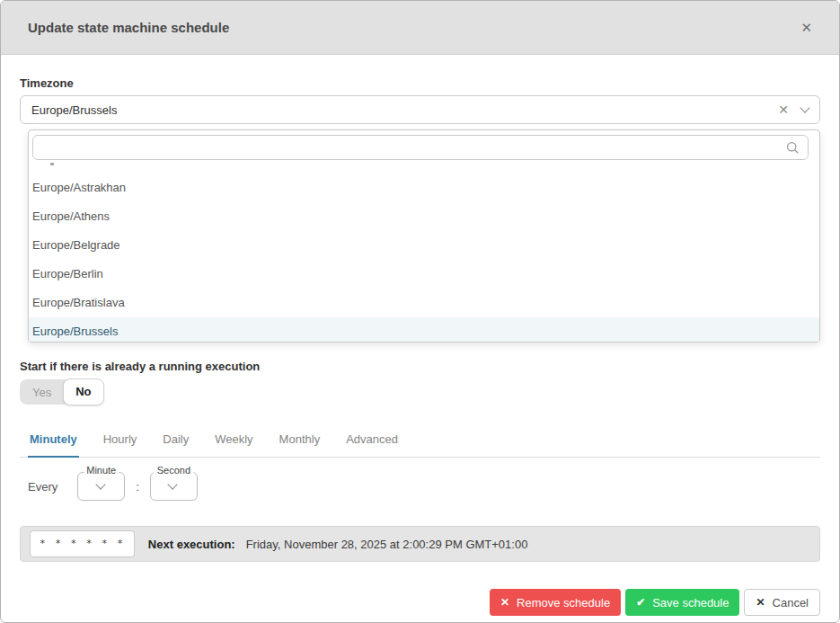 The height and width of the screenshot is (623, 840). Describe the element at coordinates (424, 217) in the screenshot. I see `option-europe-athens: Europe/Athens` at that location.